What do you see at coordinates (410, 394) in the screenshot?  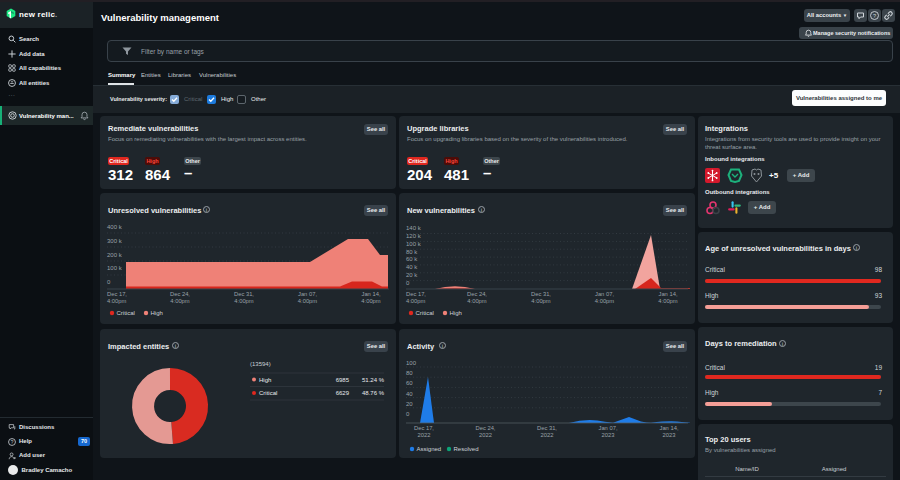 I see `svg-text: 40` at bounding box center [410, 394].